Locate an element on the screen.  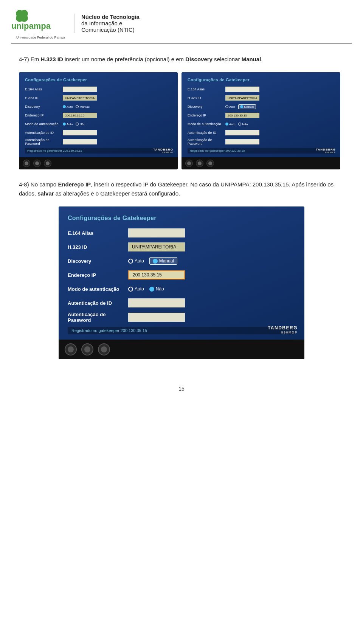
page-header: unipampa Universidade Federal do Pampa N… is located at coordinates (182, 22).